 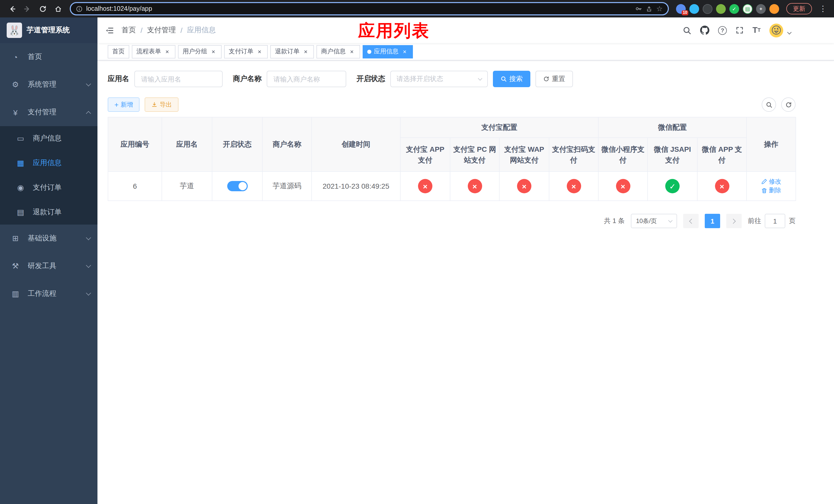 What do you see at coordinates (761, 9) in the screenshot?
I see `extension-icon-7: ✦` at bounding box center [761, 9].